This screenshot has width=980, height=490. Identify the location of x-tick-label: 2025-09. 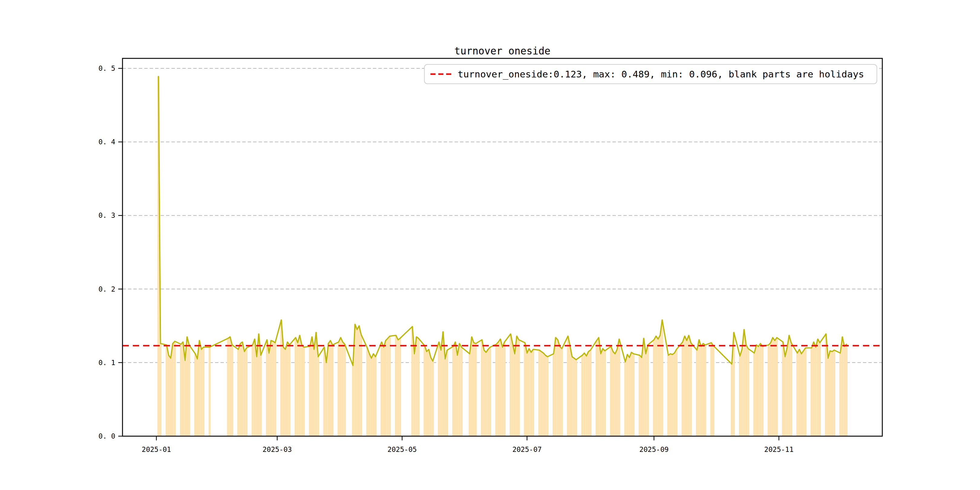
(654, 450).